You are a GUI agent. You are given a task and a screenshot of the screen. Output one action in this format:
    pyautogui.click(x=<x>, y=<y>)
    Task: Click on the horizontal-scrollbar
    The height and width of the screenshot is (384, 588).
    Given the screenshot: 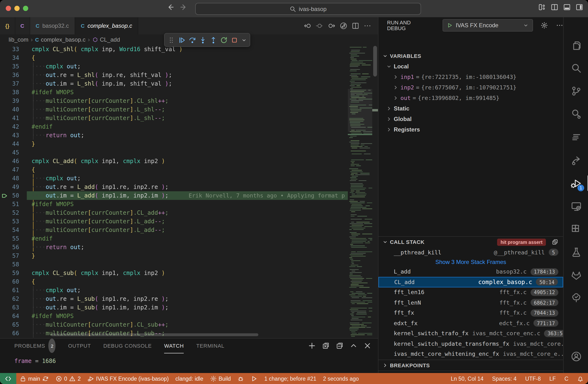 What is the action you would take?
    pyautogui.click(x=155, y=335)
    